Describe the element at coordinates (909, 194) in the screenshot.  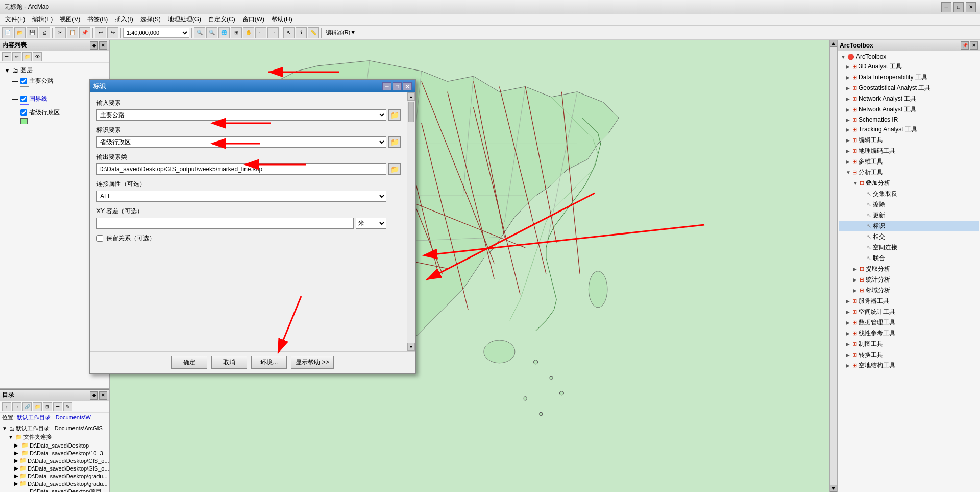
I see `tool-symmetrical-diff: ↖ 交集取反` at that location.